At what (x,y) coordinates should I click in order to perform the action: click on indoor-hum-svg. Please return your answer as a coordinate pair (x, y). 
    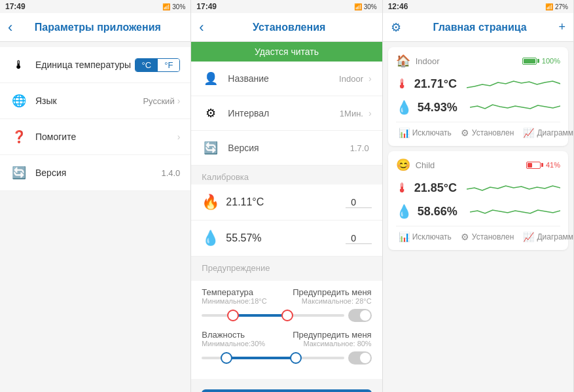
    Looking at the image, I should click on (515, 107).